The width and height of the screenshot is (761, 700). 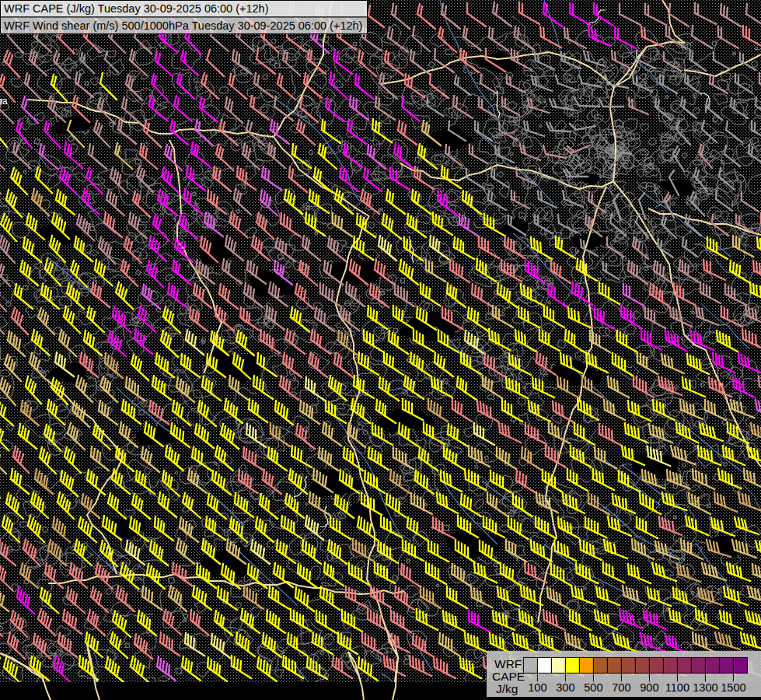 I want to click on svg-text: WRF, so click(x=508, y=664).